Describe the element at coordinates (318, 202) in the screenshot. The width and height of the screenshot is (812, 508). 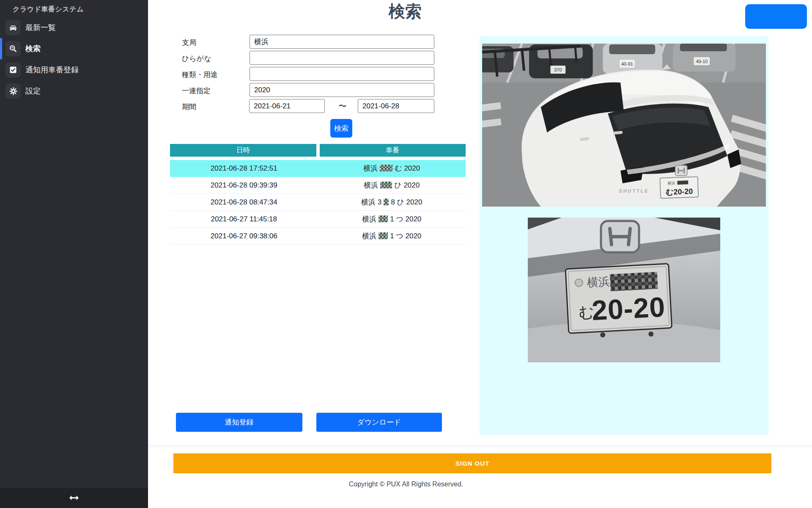
I see `table-row: 2021-06-28 08:47:34 横浜 38 ひ 2020` at that location.